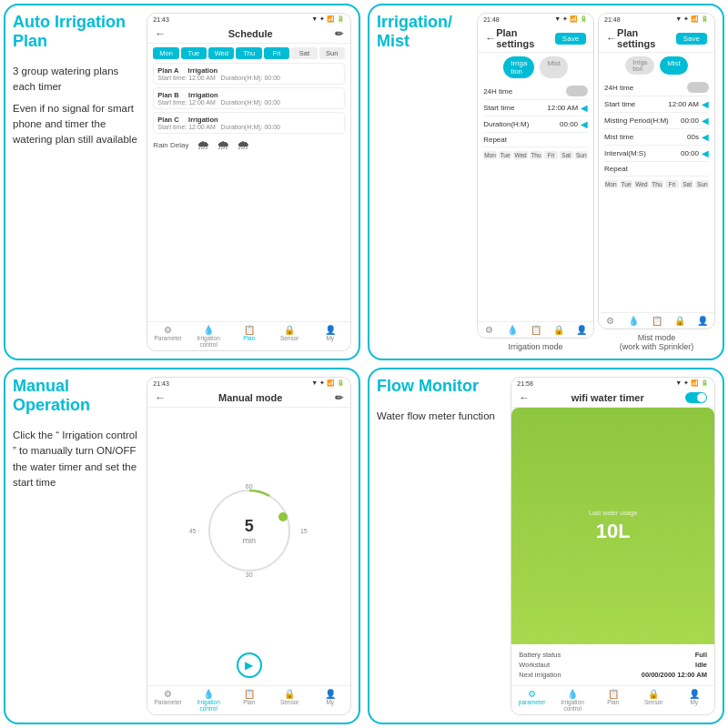 Image resolution: width=728 pixels, height=728 pixels. What do you see at coordinates (626, 184) in the screenshot?
I see `wd2-tue: Tue` at bounding box center [626, 184].